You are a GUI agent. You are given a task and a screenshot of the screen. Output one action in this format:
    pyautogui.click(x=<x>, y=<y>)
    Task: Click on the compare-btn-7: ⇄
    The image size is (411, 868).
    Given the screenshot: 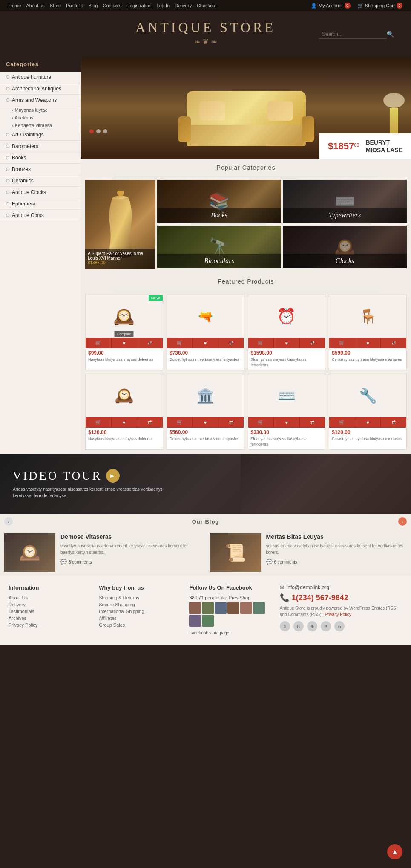 What is the action you would take?
    pyautogui.click(x=313, y=422)
    